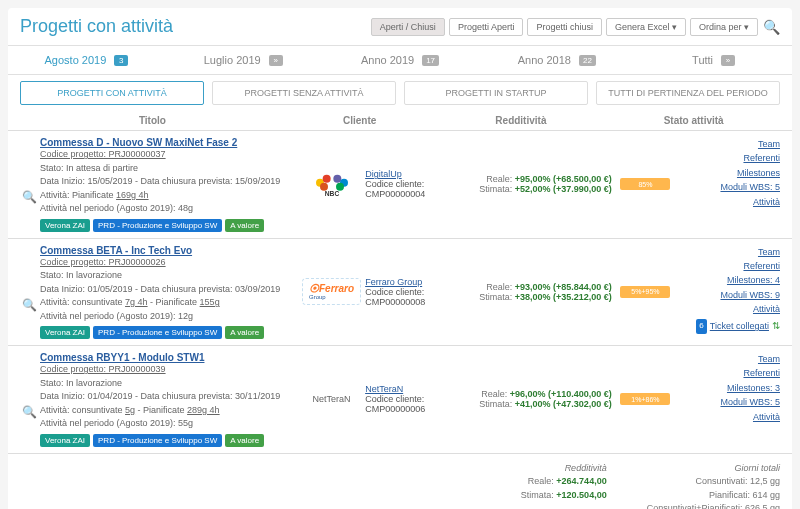  What do you see at coordinates (730, 290) in the screenshot?
I see `project-links: TeamReferentiMilestones: 4Moduli WBS: 9A…` at bounding box center [730, 290].